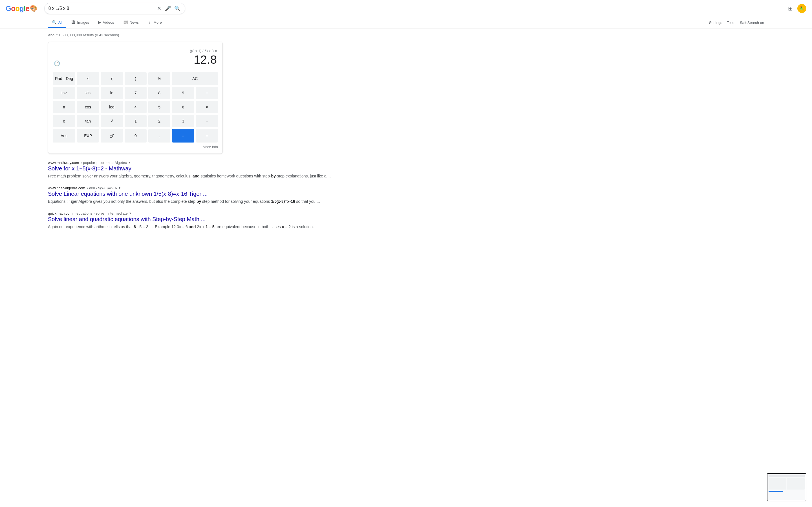 The width and height of the screenshot is (812, 507). Describe the element at coordinates (406, 168) in the screenshot. I see `result-title-1: Solve for x 1+5(x-8)=2 - Mathway` at that location.